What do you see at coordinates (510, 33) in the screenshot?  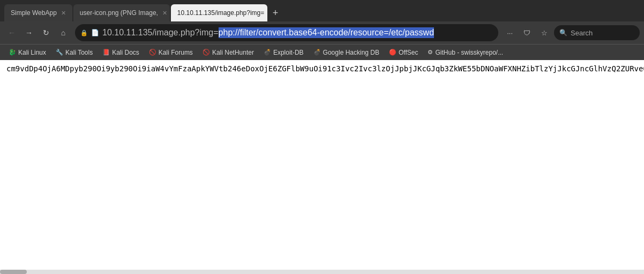 I see `menu-dots-button: ···` at bounding box center [510, 33].